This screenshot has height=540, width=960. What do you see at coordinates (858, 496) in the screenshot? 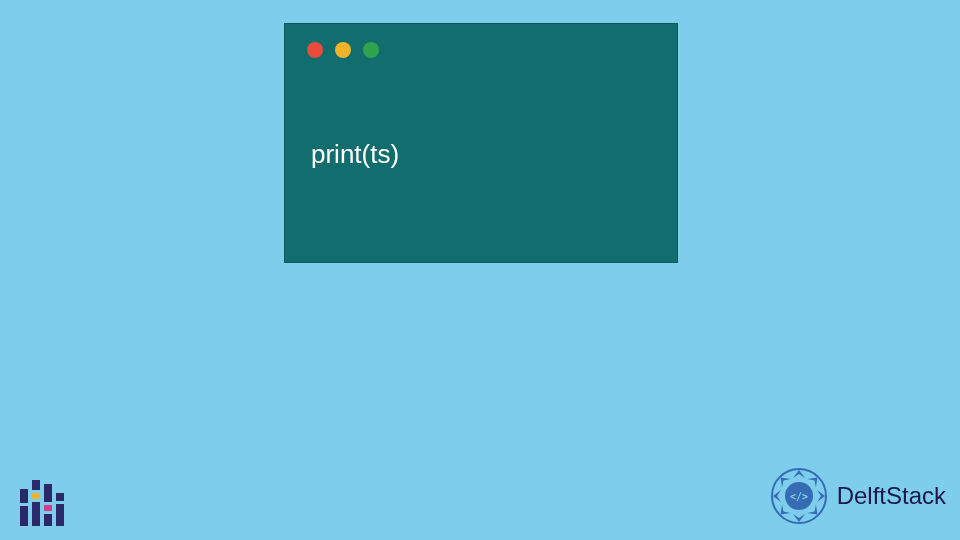
I see `brand-logo: </> DelftStack` at bounding box center [858, 496].